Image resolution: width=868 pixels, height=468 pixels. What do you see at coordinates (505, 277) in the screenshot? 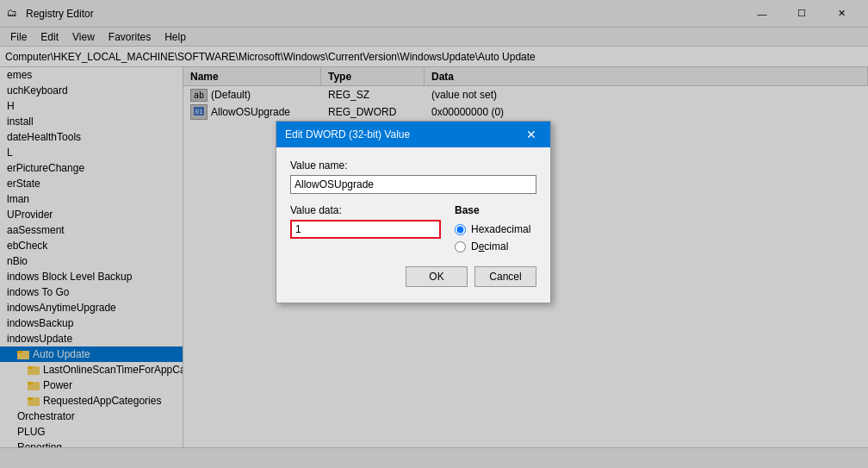
I see `cancel-button: Cancel` at bounding box center [505, 277].